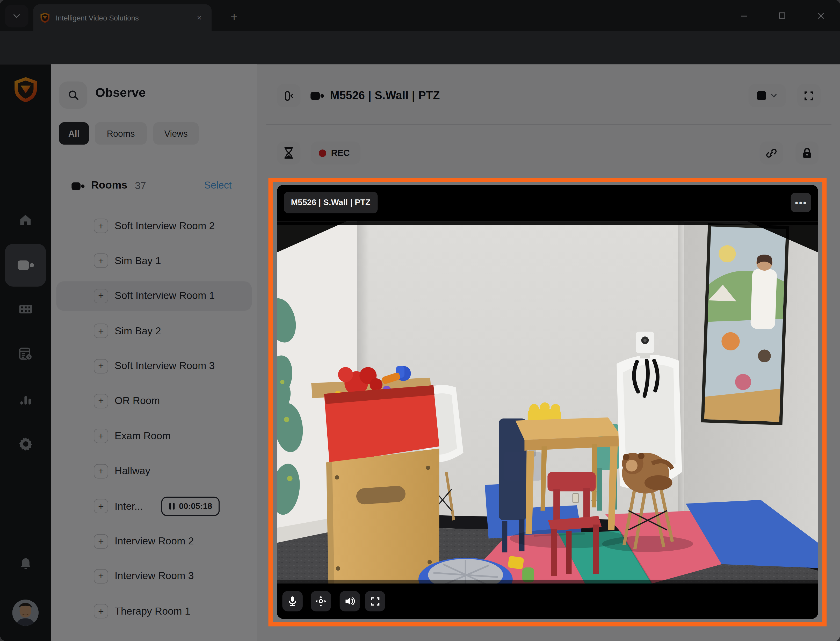 Image resolution: width=840 pixels, height=641 pixels. I want to click on rooms-header: Rooms 37 Select, so click(154, 187).